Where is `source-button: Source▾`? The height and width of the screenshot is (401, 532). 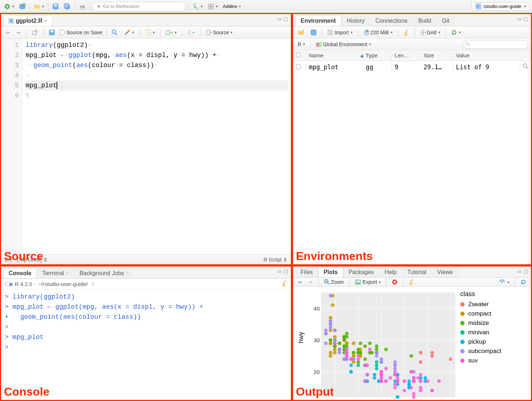 source-button: Source▾ is located at coordinates (219, 32).